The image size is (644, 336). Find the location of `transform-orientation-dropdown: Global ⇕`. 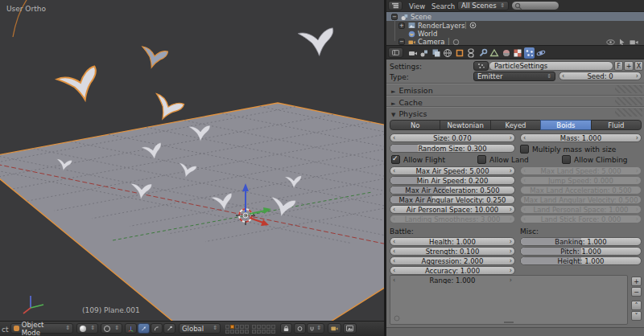

transform-orientation-dropdown: Global ⇕ is located at coordinates (200, 328).